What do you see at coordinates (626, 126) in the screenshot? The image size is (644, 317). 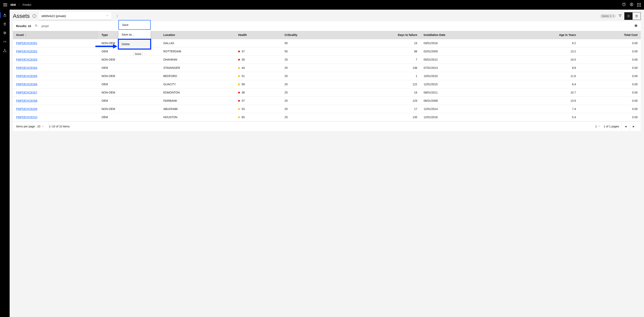 I see `prev-page-button: ◀` at bounding box center [626, 126].